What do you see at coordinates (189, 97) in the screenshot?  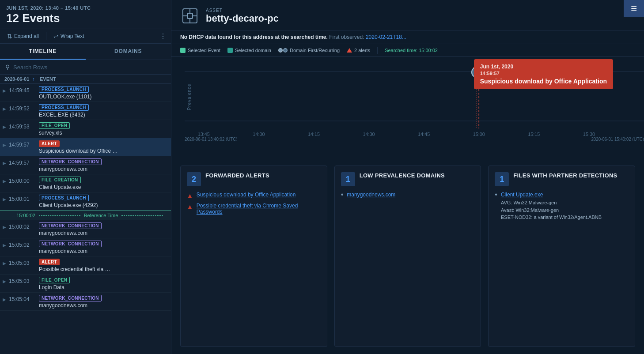 I see `chart-y-label: Prevalence` at bounding box center [189, 97].